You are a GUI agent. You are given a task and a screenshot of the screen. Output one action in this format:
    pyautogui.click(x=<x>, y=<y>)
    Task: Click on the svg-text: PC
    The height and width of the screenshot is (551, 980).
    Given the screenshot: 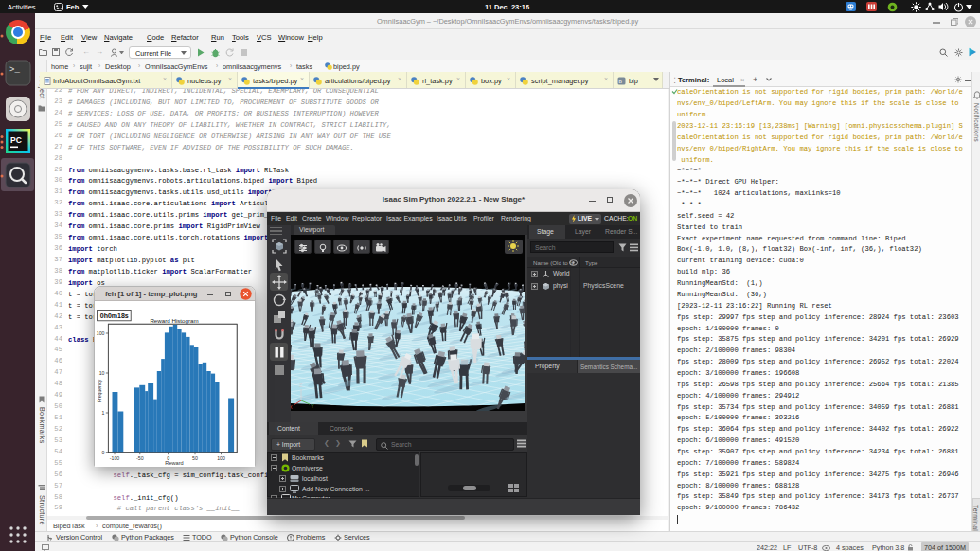 What is the action you would take?
    pyautogui.click(x=16, y=140)
    